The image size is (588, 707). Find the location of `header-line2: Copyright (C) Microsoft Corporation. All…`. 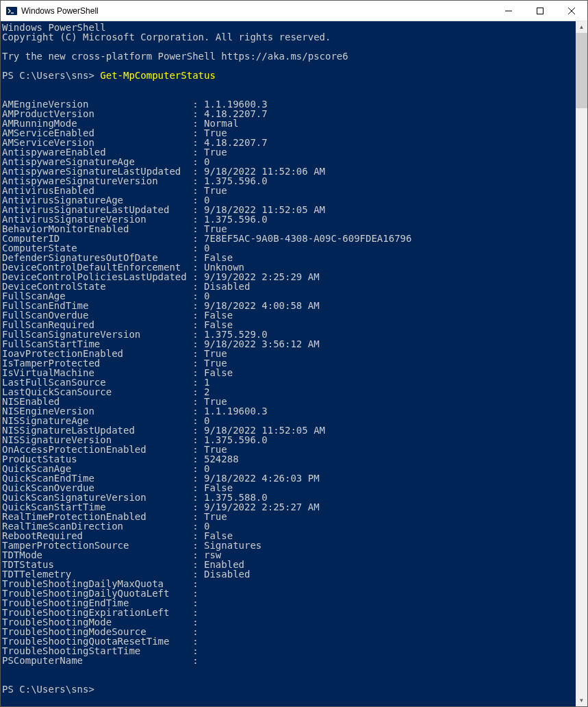

header-line2: Copyright (C) Microsoft Corporation. All… is located at coordinates (166, 37).